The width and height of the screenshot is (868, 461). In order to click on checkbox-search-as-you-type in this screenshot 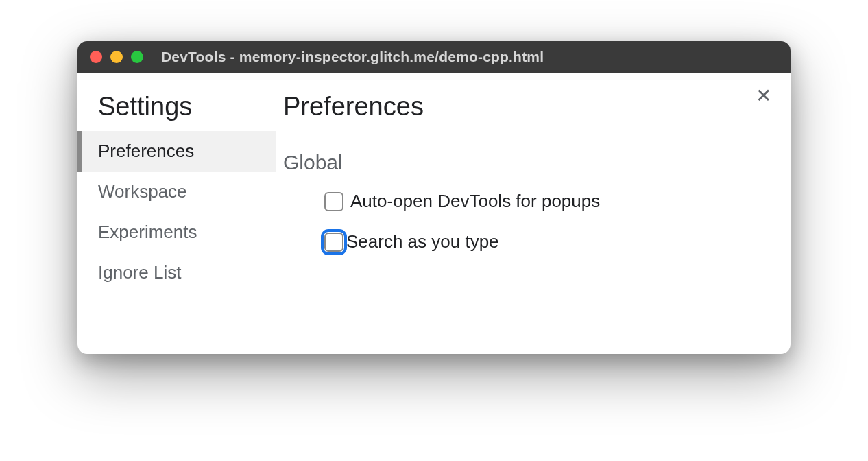, I will do `click(334, 242)`.